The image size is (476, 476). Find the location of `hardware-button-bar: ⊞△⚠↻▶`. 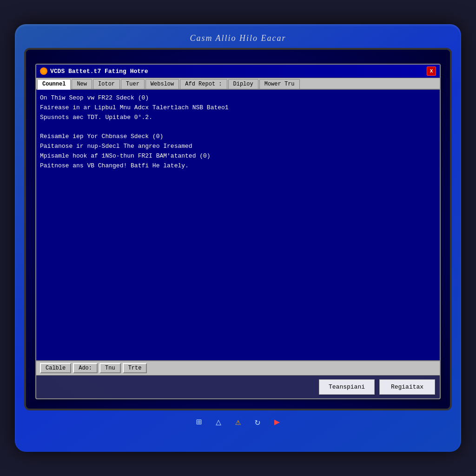

hardware-button-bar: ⊞△⚠↻▶ is located at coordinates (238, 419).